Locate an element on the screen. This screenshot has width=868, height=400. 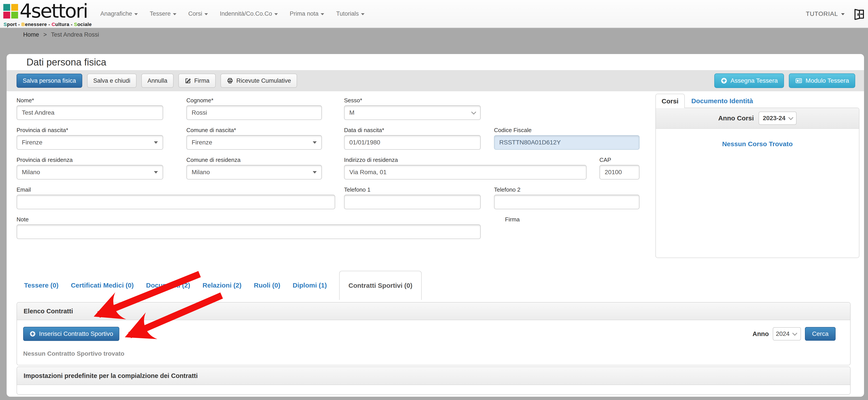
sesso-select: M is located at coordinates (412, 113).